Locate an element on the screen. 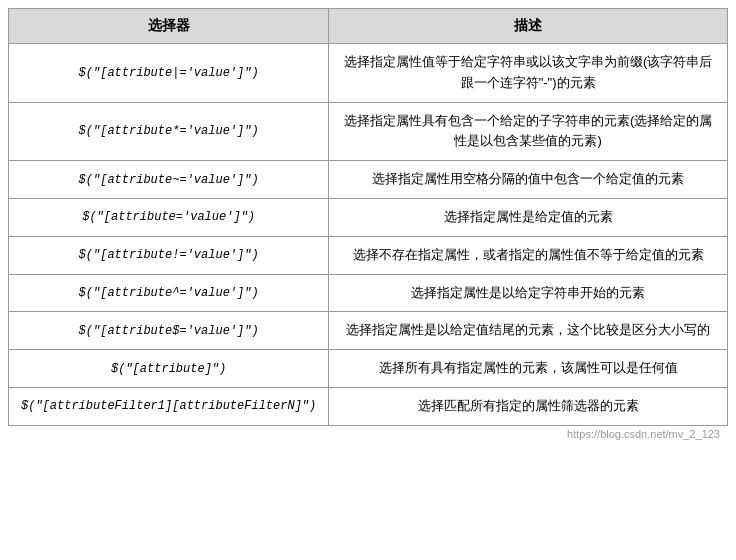 The image size is (736, 560). table-header-row: 选择器 描述 is located at coordinates (368, 26).